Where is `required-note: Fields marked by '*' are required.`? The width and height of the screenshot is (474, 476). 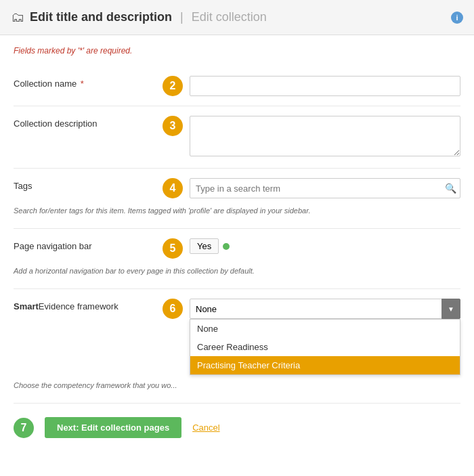 required-note: Fields marked by '*' are required. is located at coordinates (237, 51).